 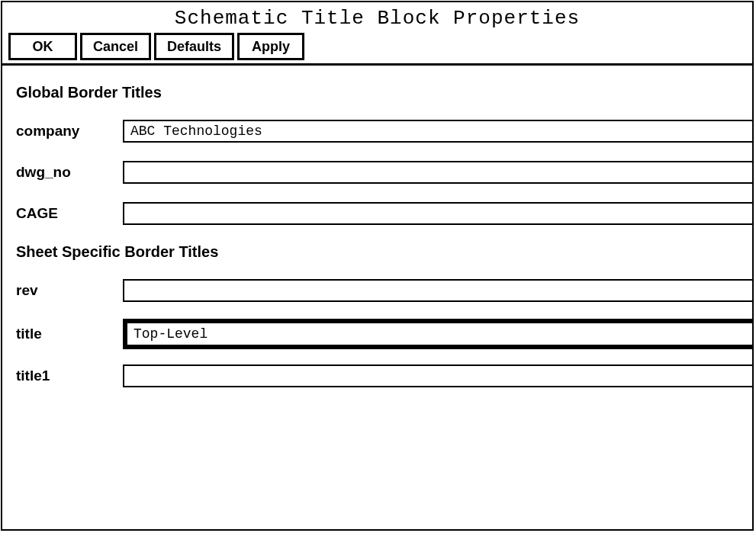 What do you see at coordinates (271, 47) in the screenshot?
I see `apply-button: Apply` at bounding box center [271, 47].